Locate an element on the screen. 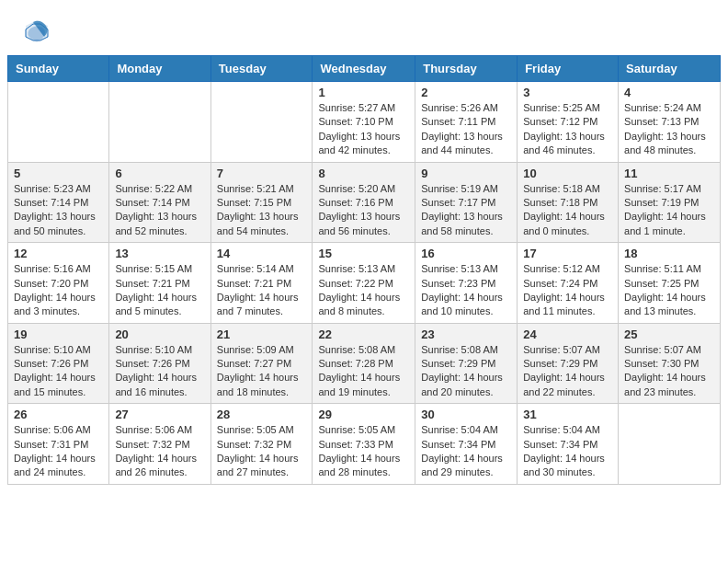  day-info: Sunrise: 5:06 AM Sunset: 7:31 PM Dayligh… is located at coordinates (59, 452).